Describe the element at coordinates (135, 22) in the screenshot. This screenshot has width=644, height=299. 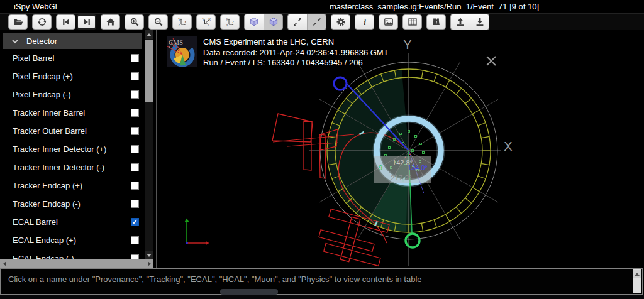
I see `zoom-in-button` at that location.